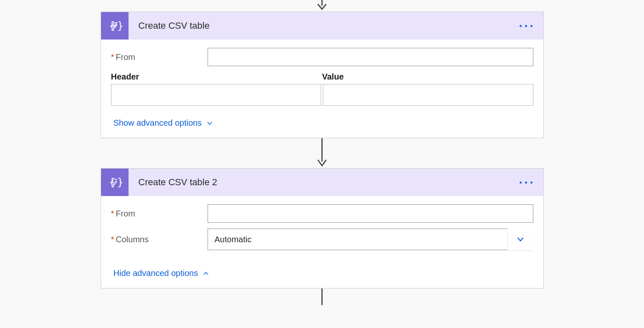  What do you see at coordinates (322, 95) in the screenshot?
I see `columns-input-row` at bounding box center [322, 95].